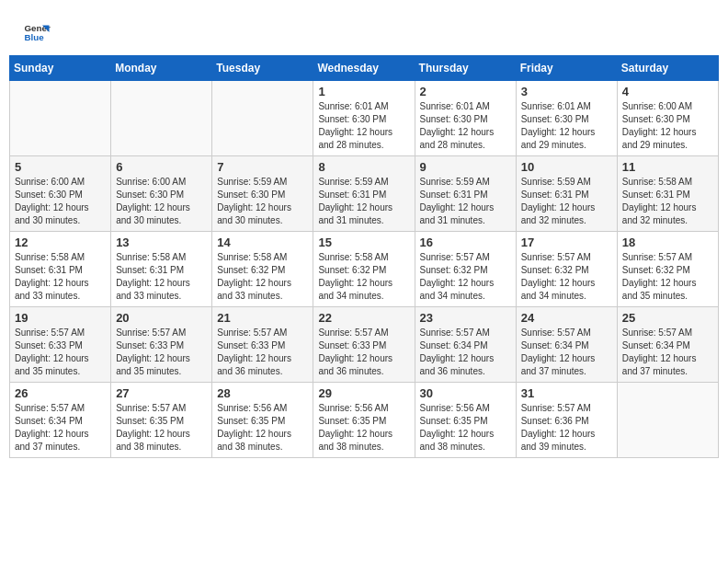 Image resolution: width=728 pixels, height=563 pixels. What do you see at coordinates (566, 68) in the screenshot?
I see `col-header-friday: Friday` at bounding box center [566, 68].